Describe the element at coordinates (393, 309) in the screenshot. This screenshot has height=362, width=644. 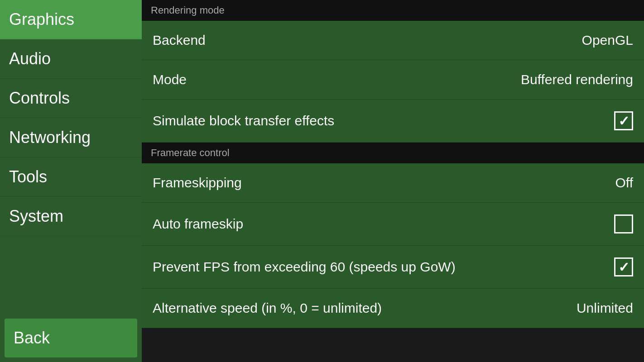
I see `settings-row-alternative-speed: Alternative speed (in %, 0 = unlimited)U…` at that location.